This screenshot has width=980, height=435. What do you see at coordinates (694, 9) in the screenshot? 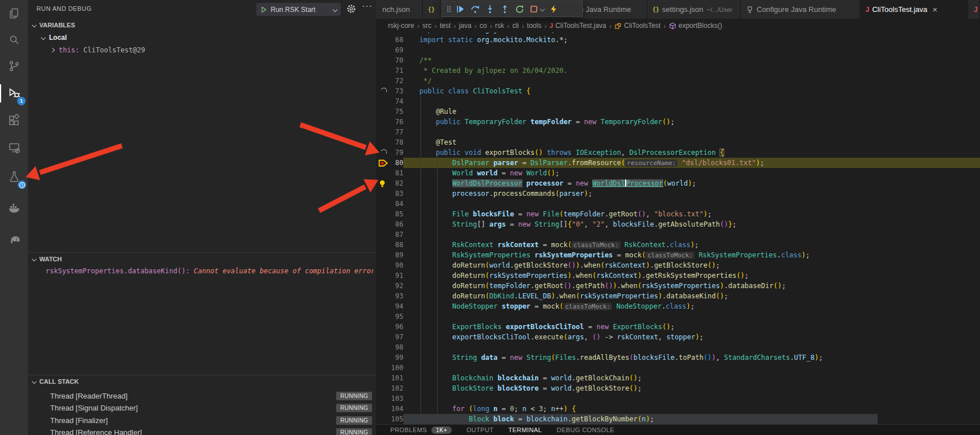
I see `tab-settings.json: {}settings.json~/.../User` at bounding box center [694, 9].